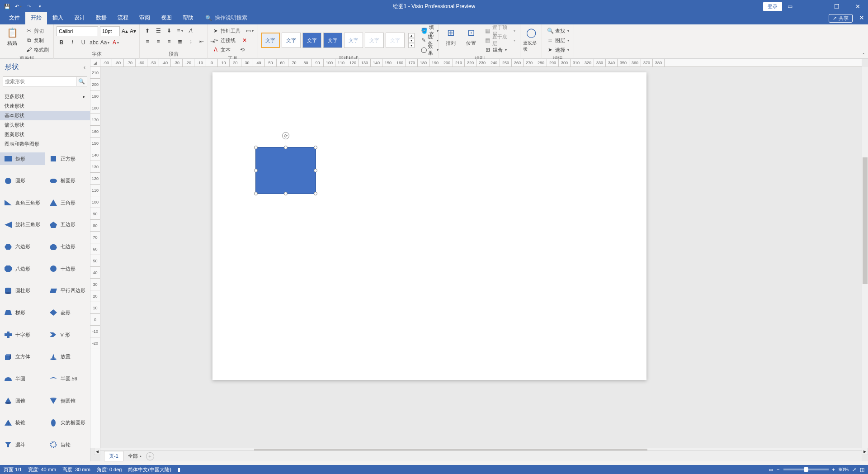 This screenshot has width=868, height=474. Describe the element at coordinates (862, 18) in the screenshot. I see `close-pane-icon: ✕` at that location.